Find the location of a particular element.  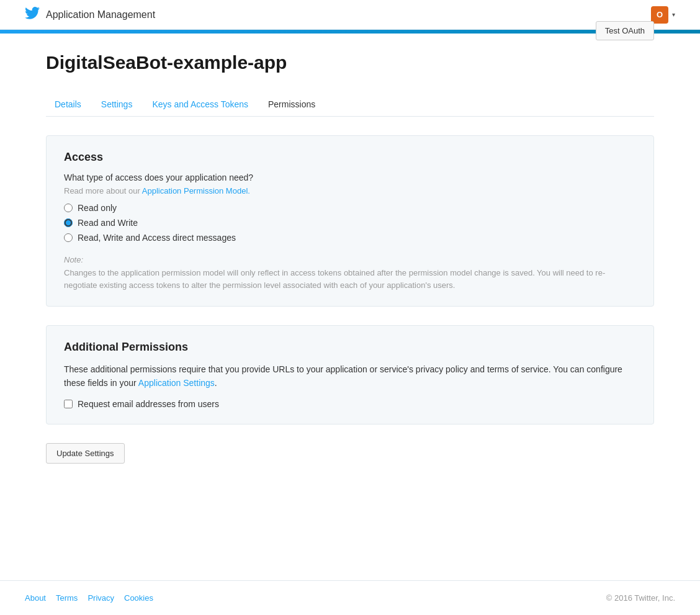

note-label: Note: is located at coordinates (350, 259).